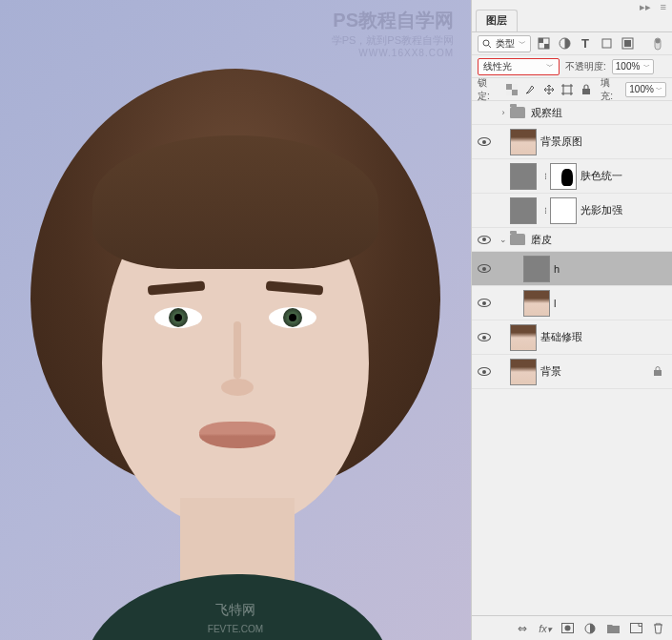 The height and width of the screenshot is (640, 672). What do you see at coordinates (610, 269) in the screenshot?
I see `layer-name: h` at bounding box center [610, 269].